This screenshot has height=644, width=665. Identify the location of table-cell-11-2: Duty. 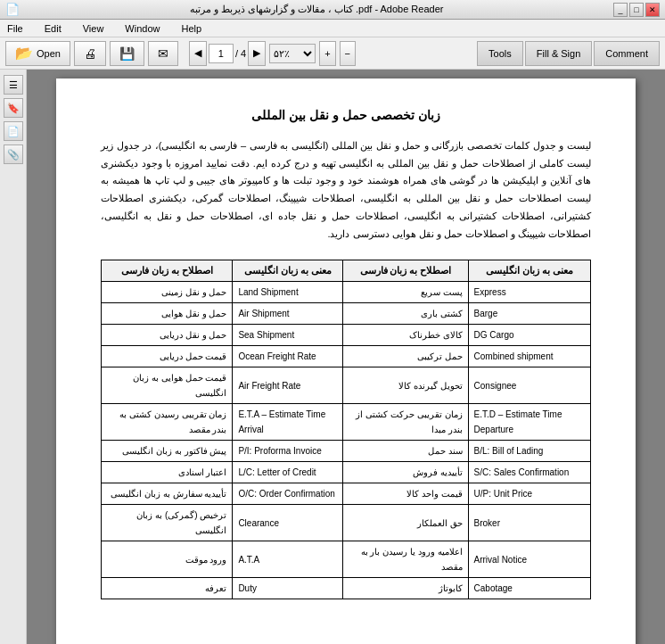
(288, 589).